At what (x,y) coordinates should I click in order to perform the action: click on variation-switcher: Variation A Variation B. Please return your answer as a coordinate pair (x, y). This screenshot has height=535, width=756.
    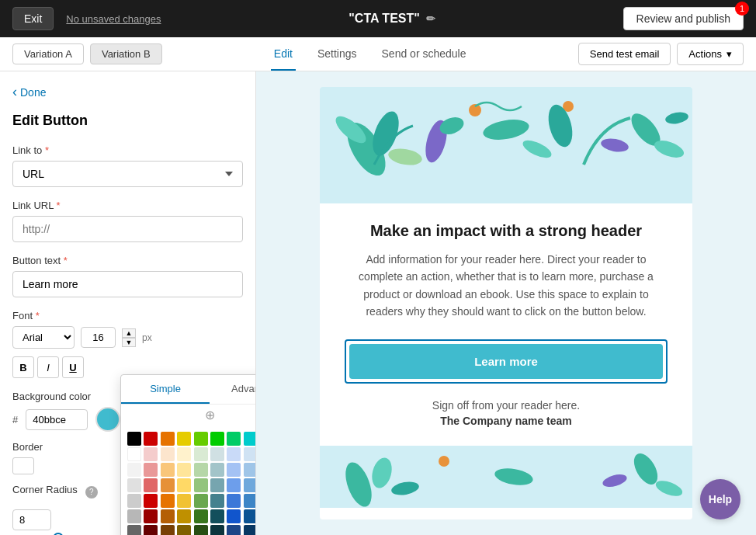
    Looking at the image, I should click on (87, 54).